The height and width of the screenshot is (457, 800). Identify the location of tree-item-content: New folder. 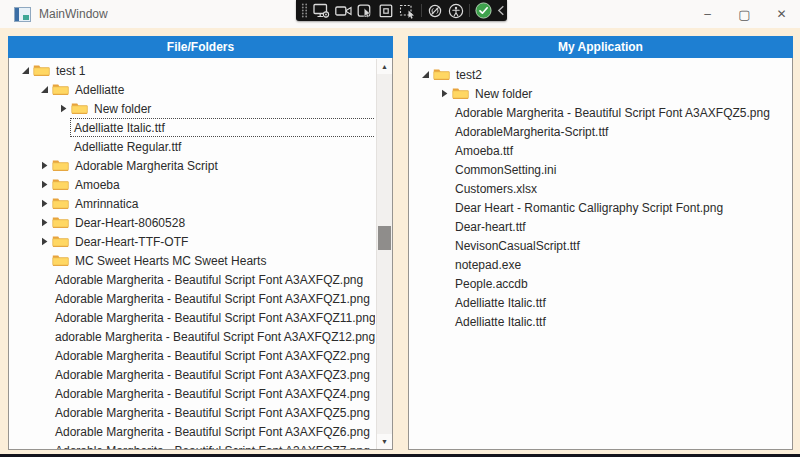
(123, 108).